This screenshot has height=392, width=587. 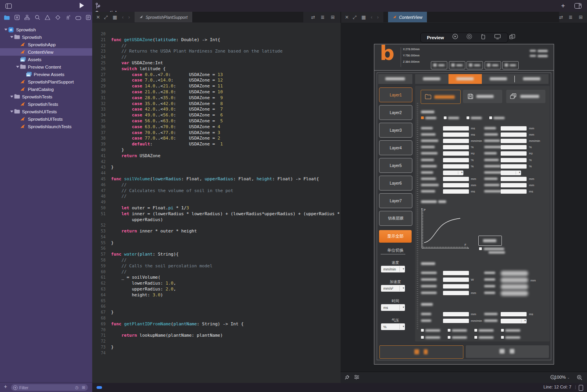 I want to click on sidebar-item-preview assets: Preview Assets, so click(x=46, y=74).